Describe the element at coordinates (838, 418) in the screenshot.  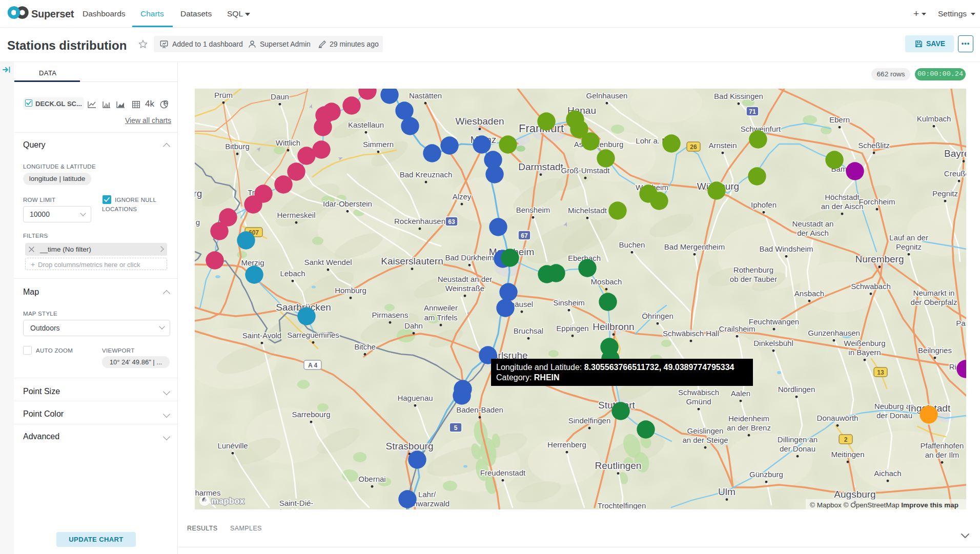
I see `svg-text: Donauwörth` at that location.